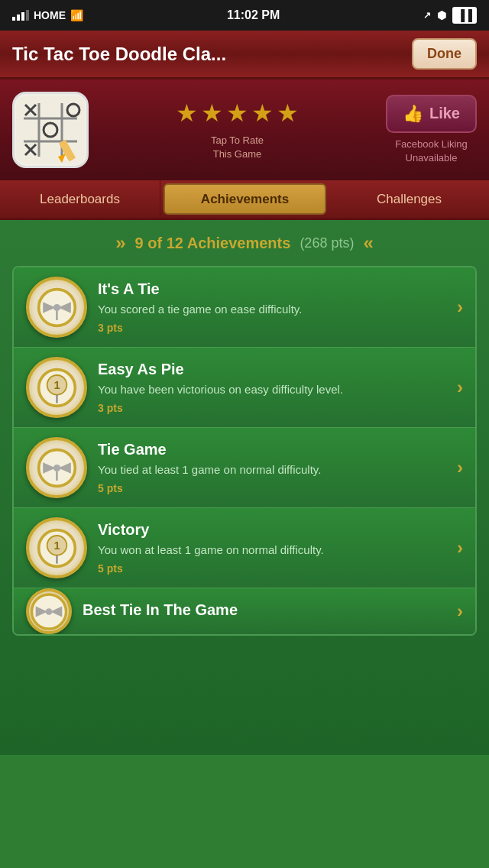 Image resolution: width=489 pixels, height=868 pixels. I want to click on achievement-desc: You have been victorious on easy difficu…, so click(272, 390).